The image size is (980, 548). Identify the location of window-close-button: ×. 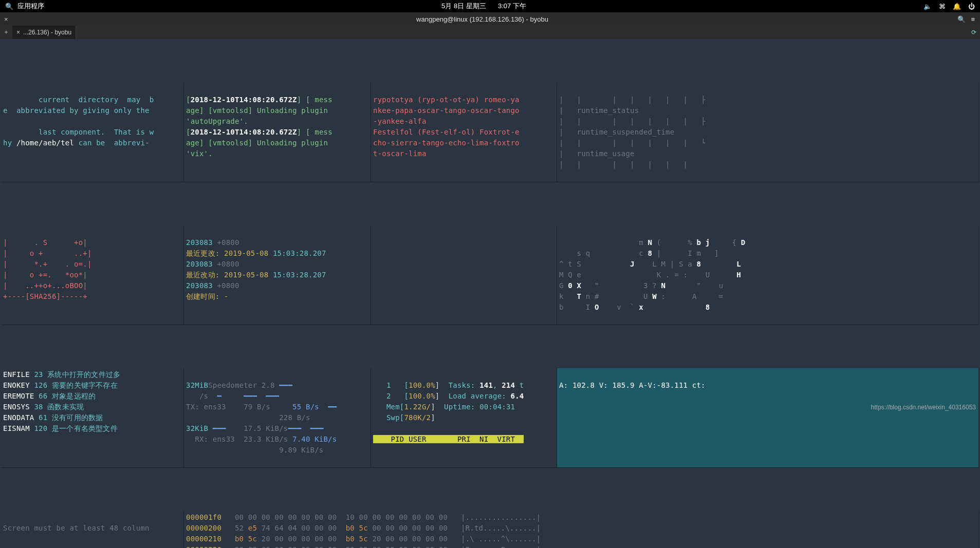
(6, 20).